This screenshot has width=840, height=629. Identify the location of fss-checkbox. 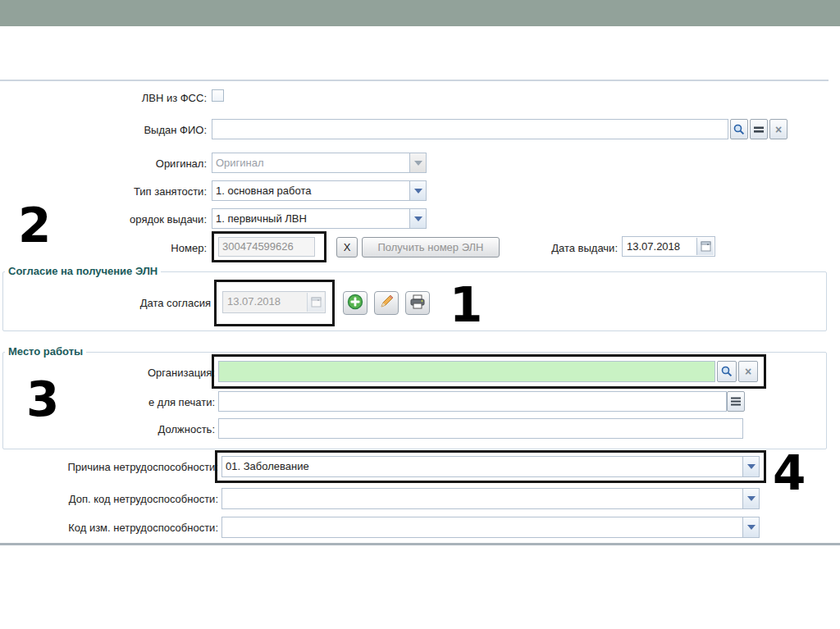
(218, 95).